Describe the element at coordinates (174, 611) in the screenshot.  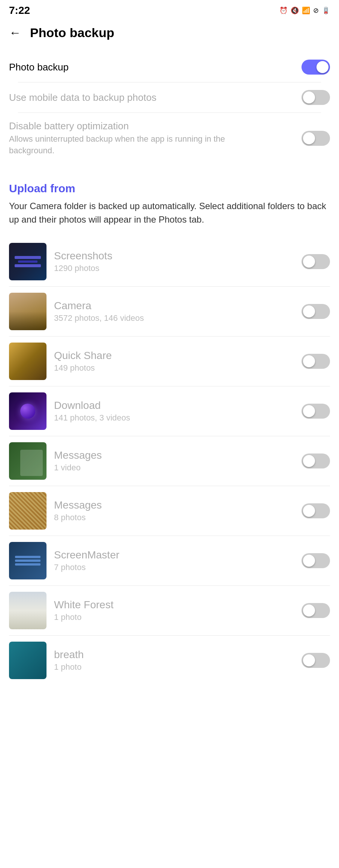
I see `folder-info: White Forest1 photo` at that location.